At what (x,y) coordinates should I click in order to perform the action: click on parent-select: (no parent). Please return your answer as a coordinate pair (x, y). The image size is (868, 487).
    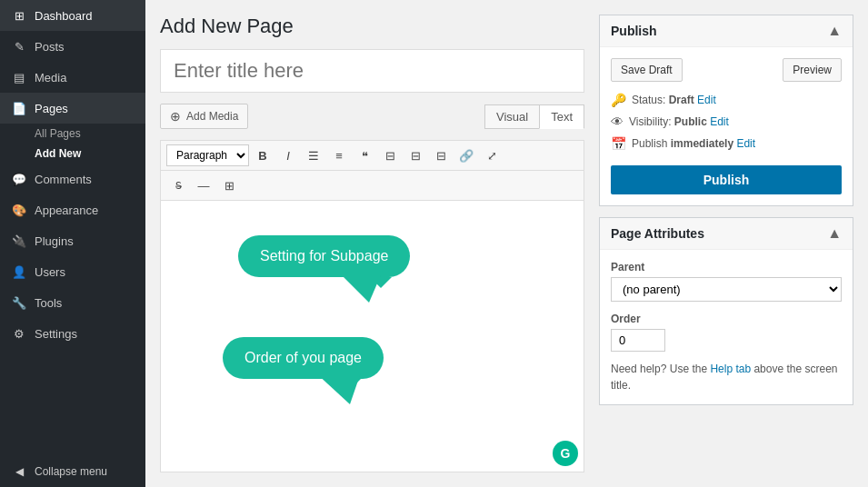
    Looking at the image, I should click on (726, 289).